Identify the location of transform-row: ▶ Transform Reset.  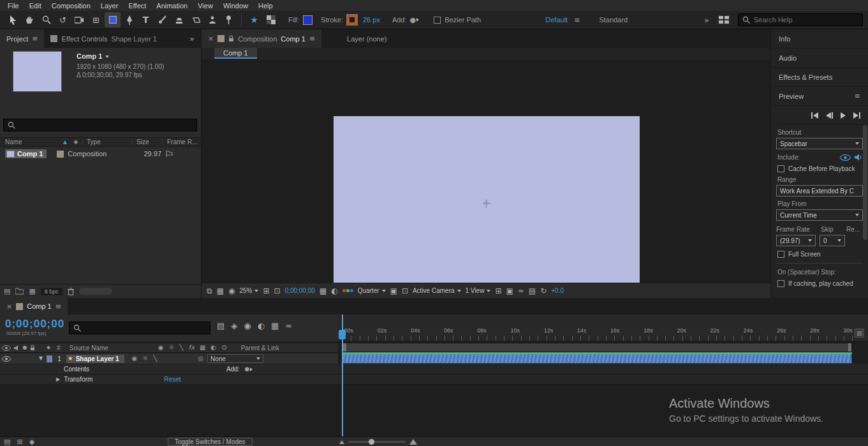
(169, 380).